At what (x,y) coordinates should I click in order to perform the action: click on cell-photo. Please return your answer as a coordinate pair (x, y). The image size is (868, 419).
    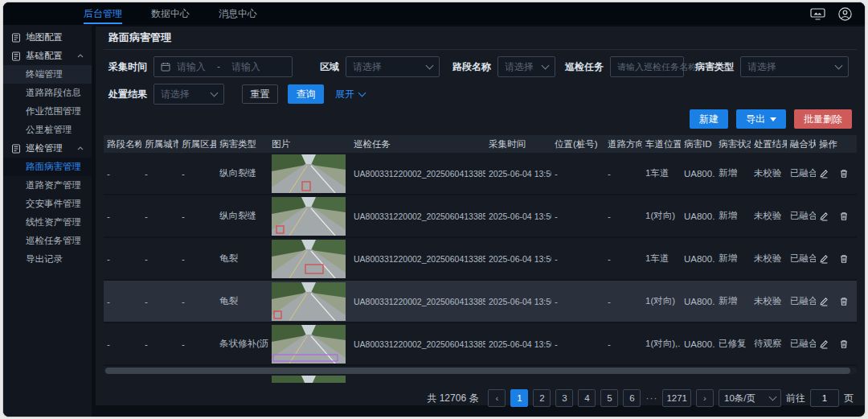
    Looking at the image, I should click on (309, 259).